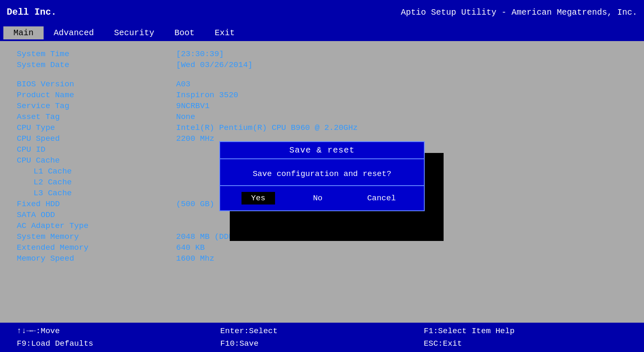 The width and height of the screenshot is (644, 352). I want to click on no-button: No, so click(318, 198).